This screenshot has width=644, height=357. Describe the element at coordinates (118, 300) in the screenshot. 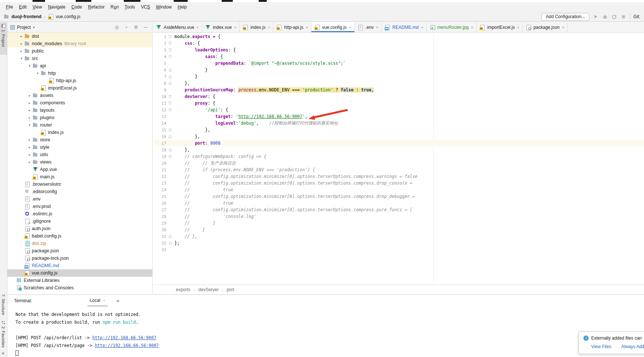

I see `new-terminal-session-icon: +` at that location.